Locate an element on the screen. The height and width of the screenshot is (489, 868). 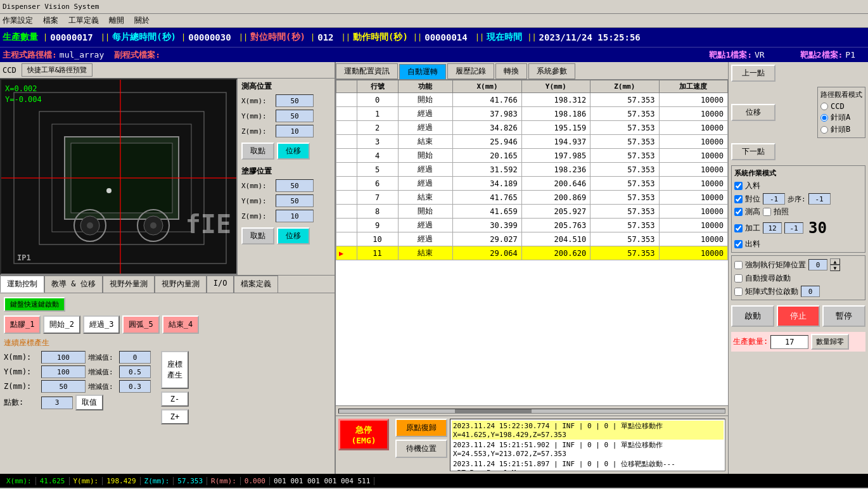
start-point-btn: 開始_2 is located at coordinates (61, 324).